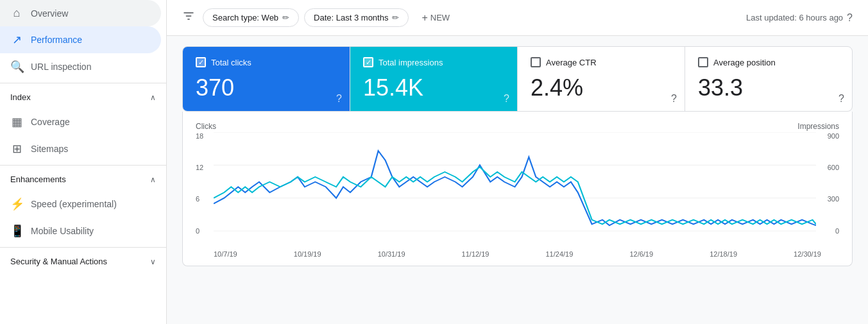 This screenshot has height=324, width=868. What do you see at coordinates (602, 79) in the screenshot?
I see `metric-card-ctr: Average CTR 2.4% ?` at bounding box center [602, 79].